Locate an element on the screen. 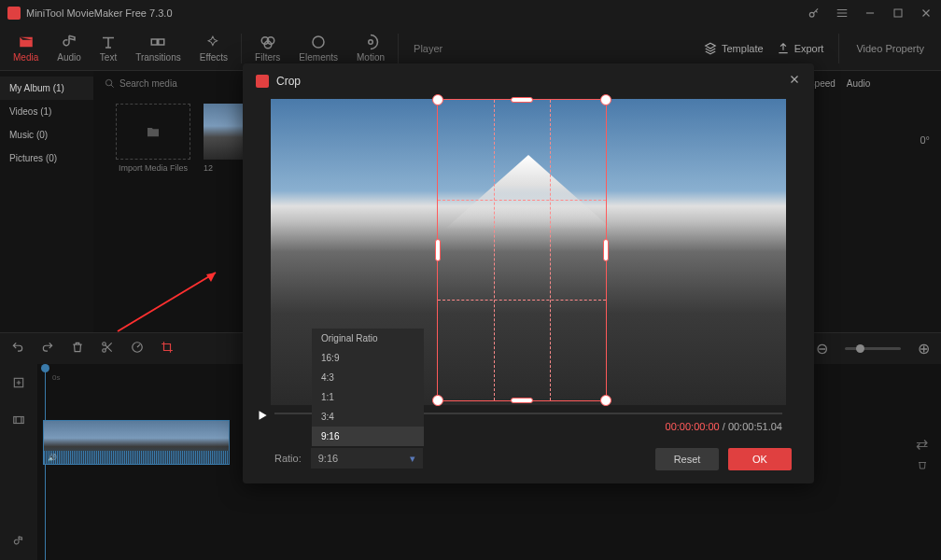 This screenshot has width=941, height=560. titlebar: MiniTool MovieMaker Free 7.3.0 is located at coordinates (470, 13).